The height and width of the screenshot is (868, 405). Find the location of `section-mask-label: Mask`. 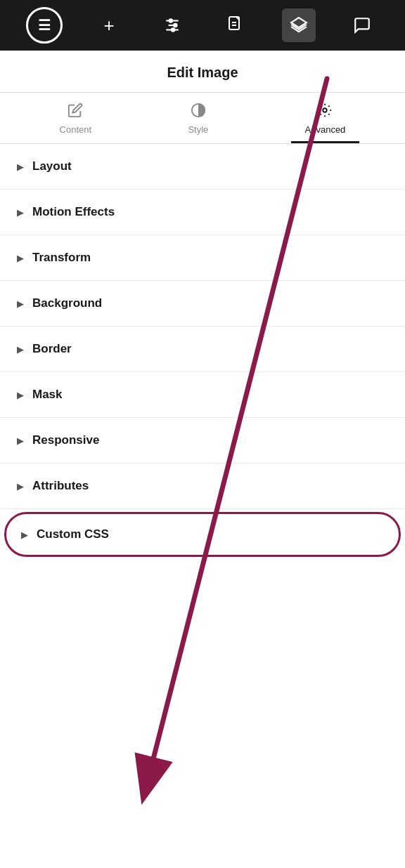

section-mask-label: Mask is located at coordinates (48, 395).